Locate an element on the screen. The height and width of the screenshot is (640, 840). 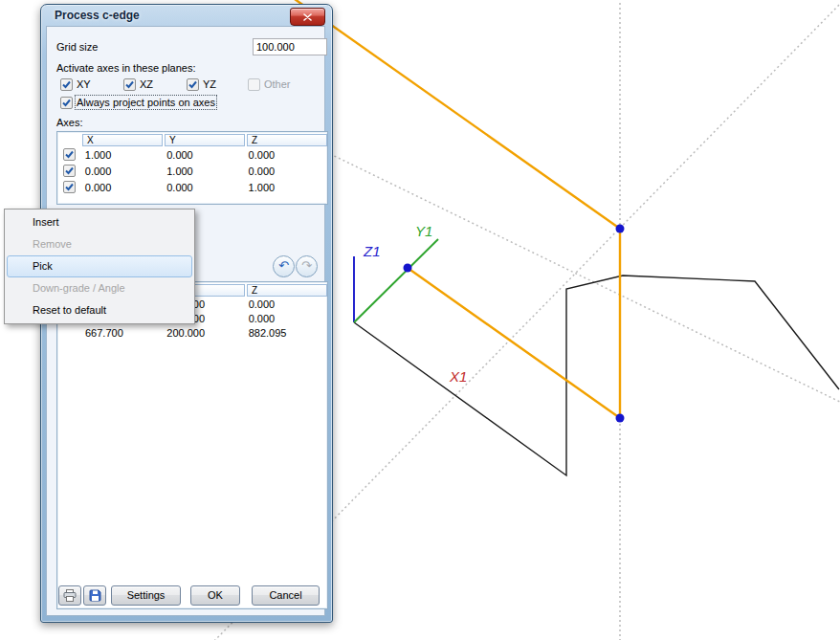
checkbox-xz is located at coordinates (130, 84).